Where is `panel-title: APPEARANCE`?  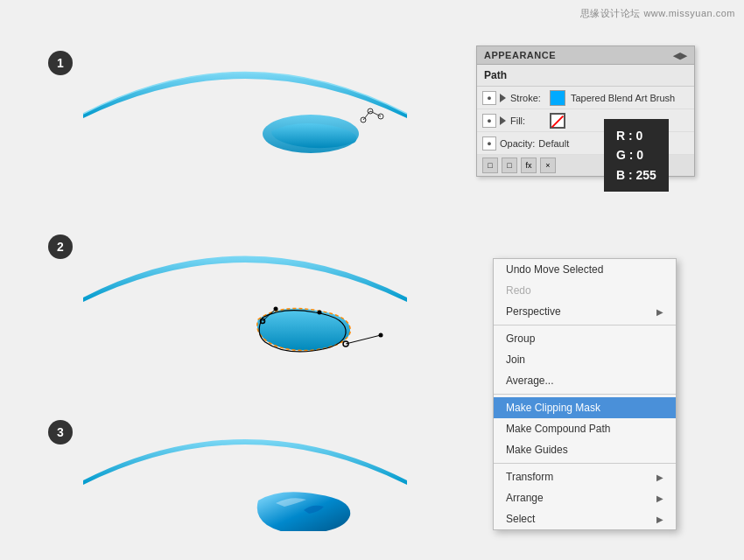
panel-title: APPEARANCE is located at coordinates (520, 55).